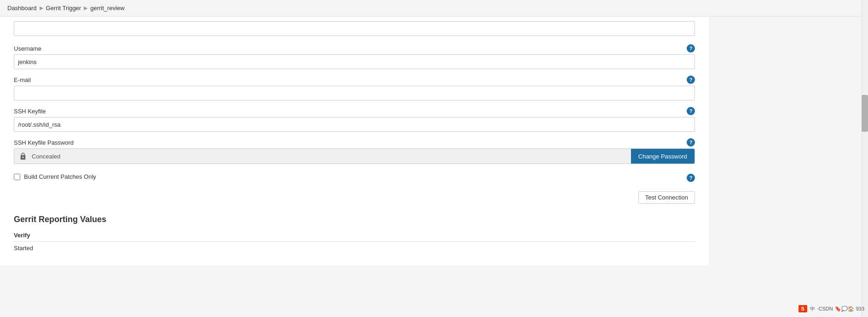 The width and height of the screenshot is (868, 317). What do you see at coordinates (354, 93) in the screenshot?
I see `email-input` at bounding box center [354, 93].